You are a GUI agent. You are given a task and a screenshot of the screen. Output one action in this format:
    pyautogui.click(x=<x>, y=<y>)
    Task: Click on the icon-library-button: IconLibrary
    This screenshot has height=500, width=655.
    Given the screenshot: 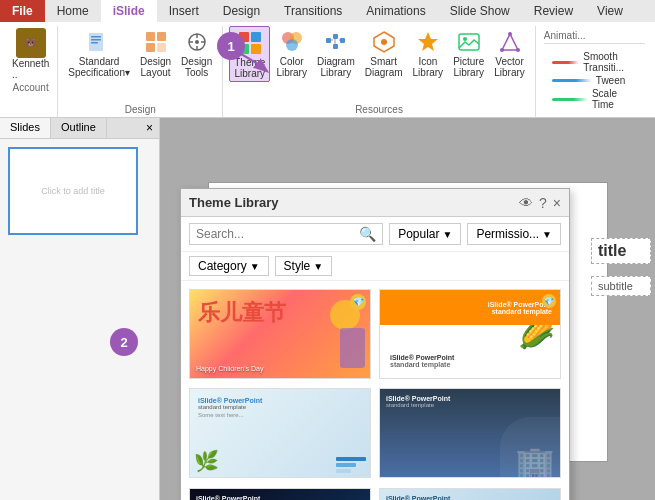 What is the action you would take?
    pyautogui.click(x=428, y=53)
    